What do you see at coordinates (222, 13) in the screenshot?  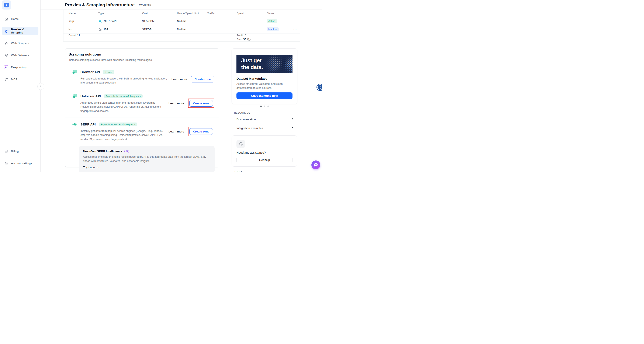 I see `column-header-traffic: Traffic` at bounding box center [222, 13].